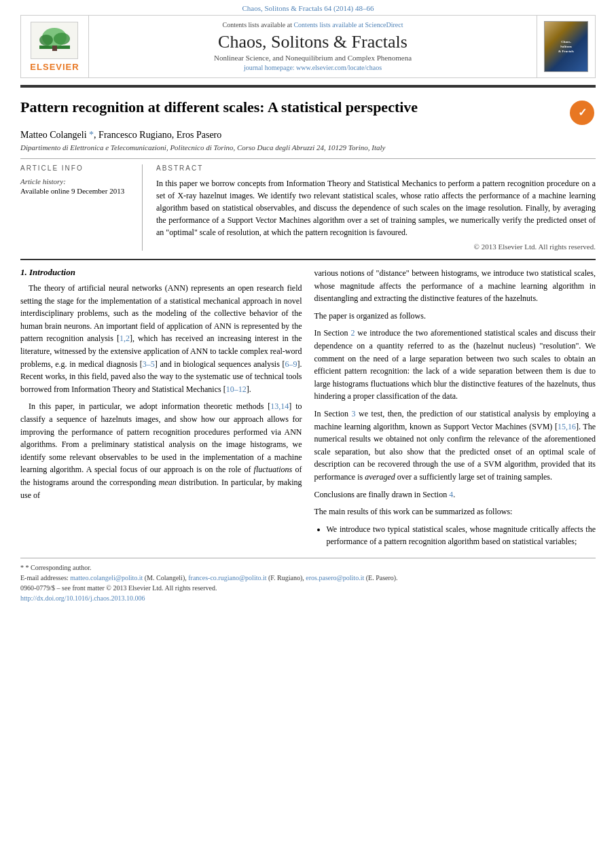  What do you see at coordinates (376, 208) in the screenshot?
I see `abstract-text: In this paper we borrow concepts from In…` at bounding box center [376, 208].